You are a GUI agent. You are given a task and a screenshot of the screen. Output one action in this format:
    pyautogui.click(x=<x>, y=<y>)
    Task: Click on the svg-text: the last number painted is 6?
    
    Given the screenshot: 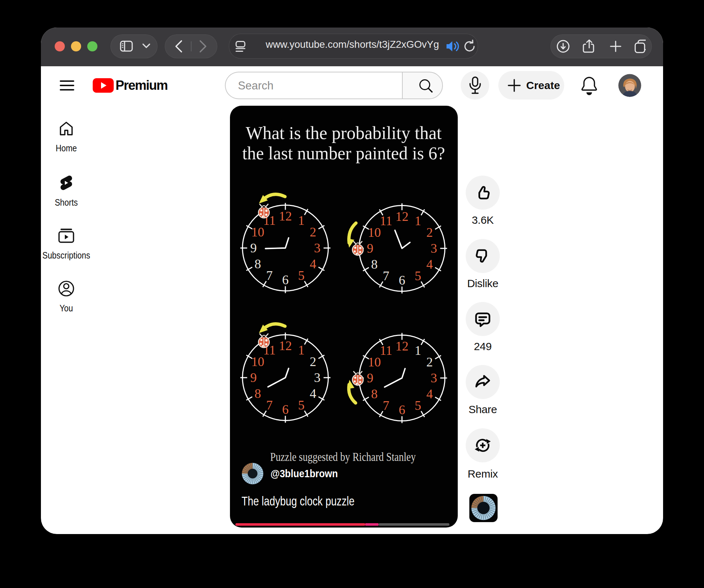 What is the action you would take?
    pyautogui.click(x=344, y=153)
    